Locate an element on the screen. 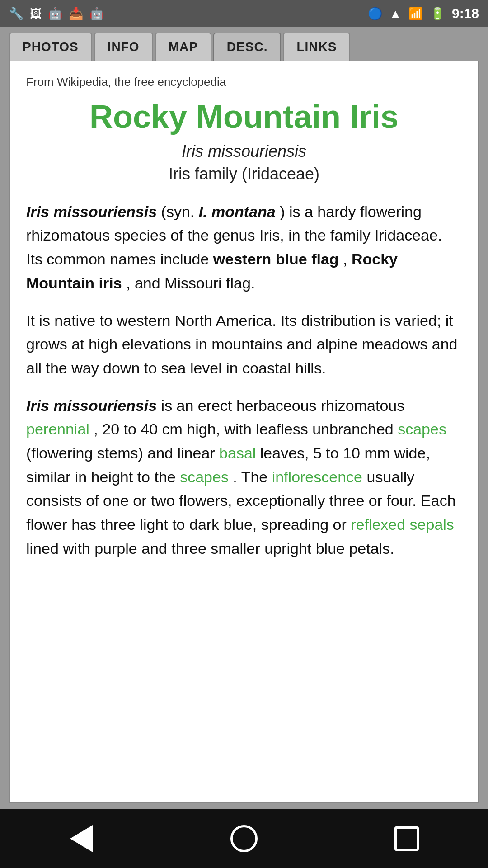 This screenshot has width=488, height=868. tab-bar: PHOTOS INFO MAP DESC. LINKS is located at coordinates (244, 44).